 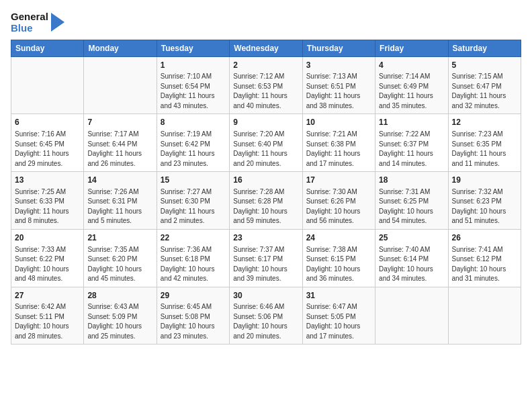 I want to click on cell-info: Sunset: 6:30 PM, so click(x=193, y=201).